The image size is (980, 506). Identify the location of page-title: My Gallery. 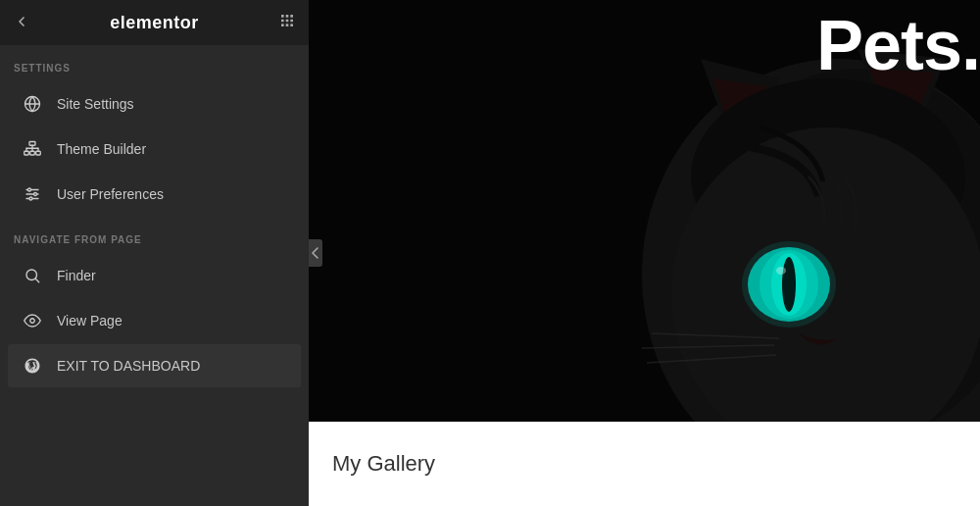
(384, 464).